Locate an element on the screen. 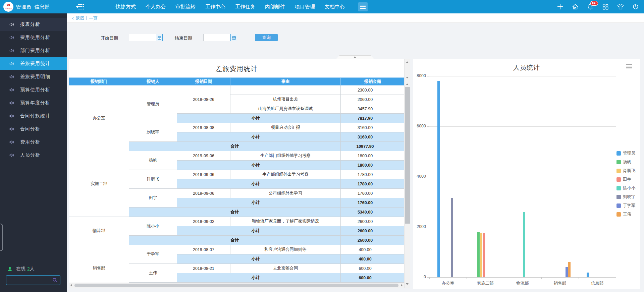 The height and width of the screenshot is (292, 644). query-button: 查询 is located at coordinates (266, 38).